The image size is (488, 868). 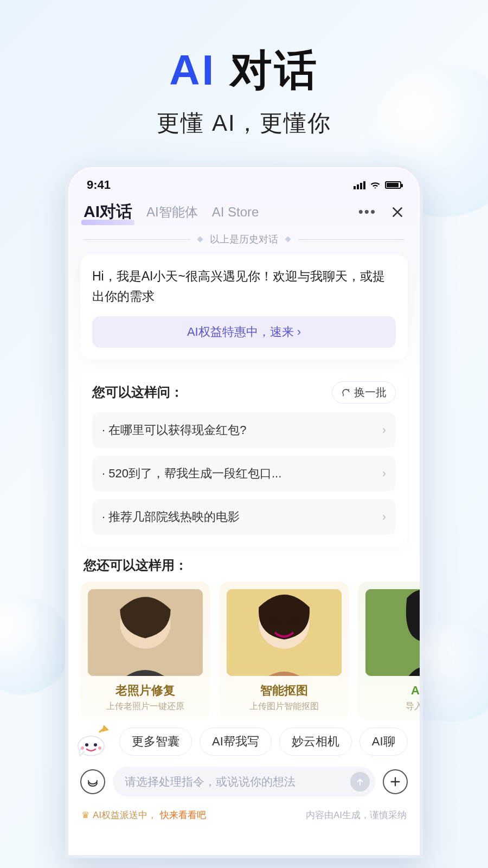 I want to click on suggestion-item: · 520到了，帮我生成一段红包口... ›, so click(x=244, y=474).